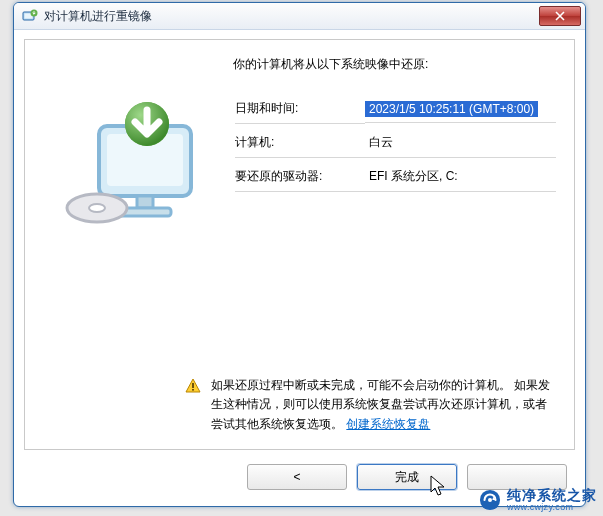 The width and height of the screenshot is (603, 516). What do you see at coordinates (560, 16) in the screenshot?
I see `close-button` at bounding box center [560, 16].